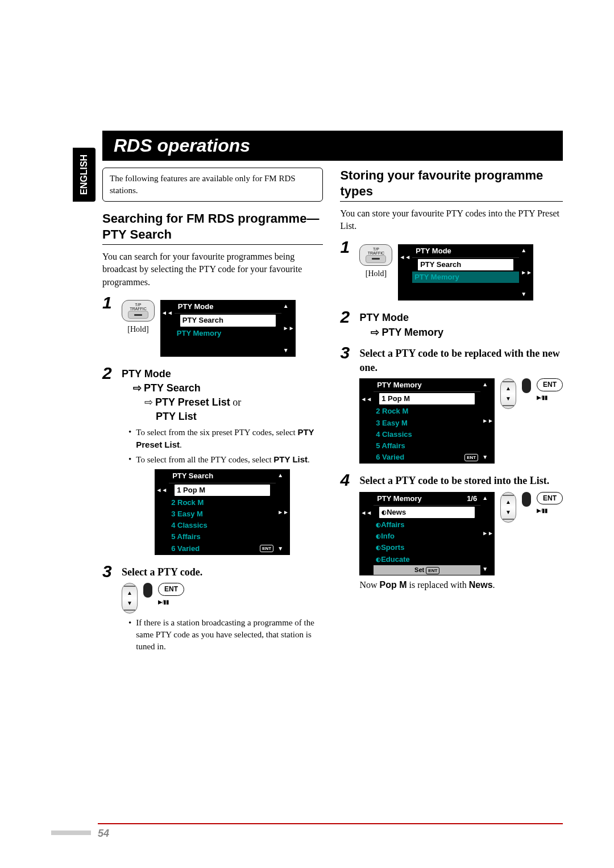  I want to click on pty-memory-screen: ◄◄ PTY Memory 1 Pop M 2 Rock M 3 Easy M …, so click(427, 421).